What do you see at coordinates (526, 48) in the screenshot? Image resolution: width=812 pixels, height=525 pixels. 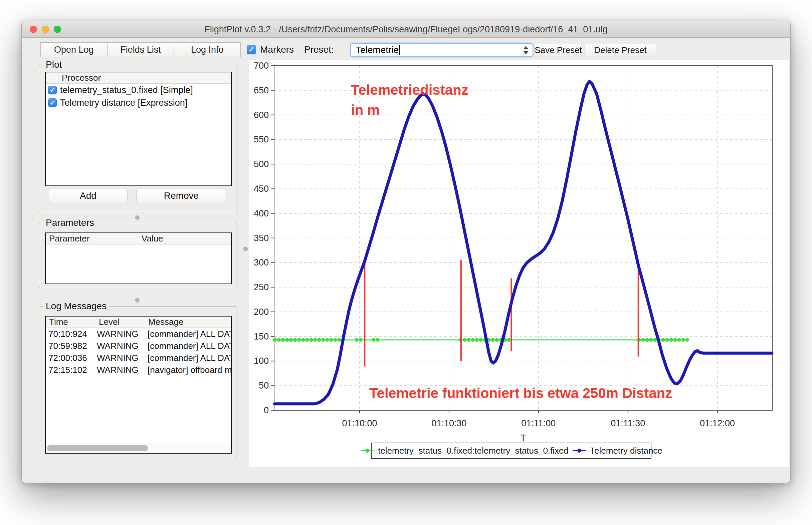 I see `chevron-up-icon` at bounding box center [526, 48].